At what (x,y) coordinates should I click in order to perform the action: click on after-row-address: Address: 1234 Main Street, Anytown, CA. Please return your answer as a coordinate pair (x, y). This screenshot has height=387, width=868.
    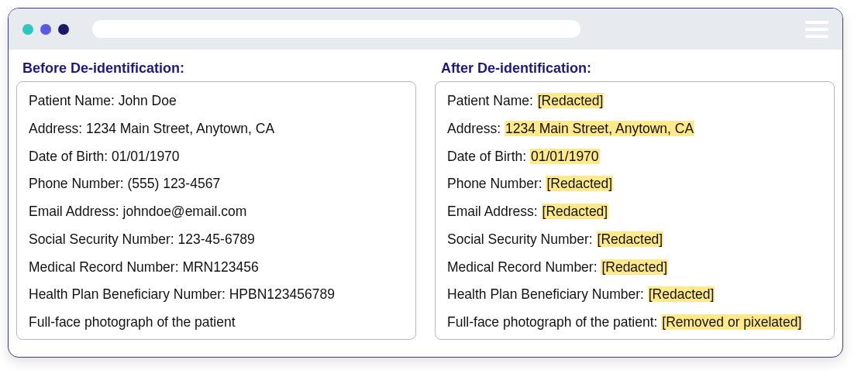
    Looking at the image, I should click on (635, 128).